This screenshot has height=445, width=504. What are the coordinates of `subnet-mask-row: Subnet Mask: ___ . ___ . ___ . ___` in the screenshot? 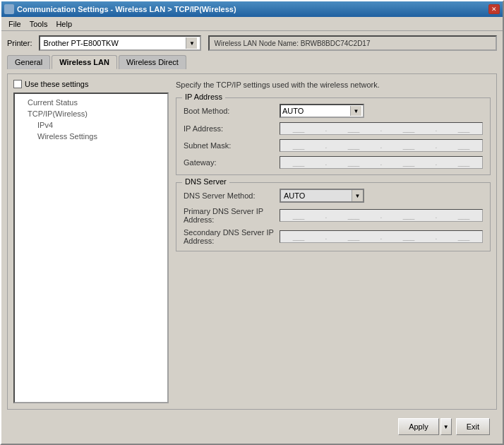 It's located at (333, 146).